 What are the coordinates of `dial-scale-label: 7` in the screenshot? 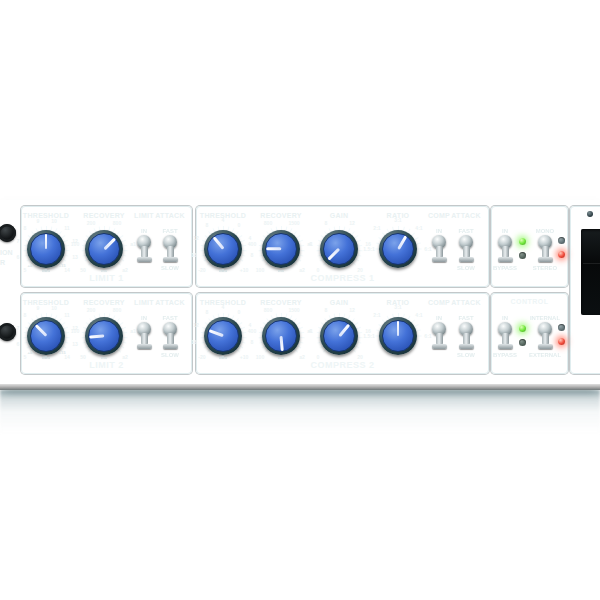 It's located at (18, 328).